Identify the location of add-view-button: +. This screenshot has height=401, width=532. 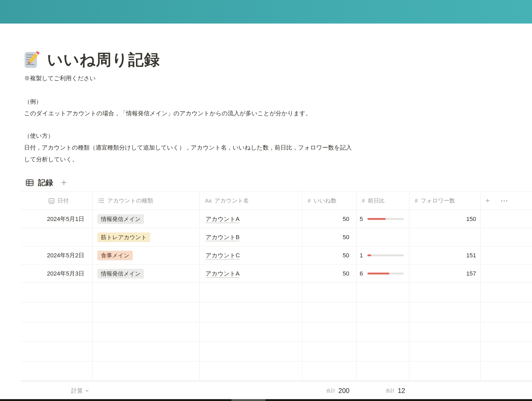
(64, 183).